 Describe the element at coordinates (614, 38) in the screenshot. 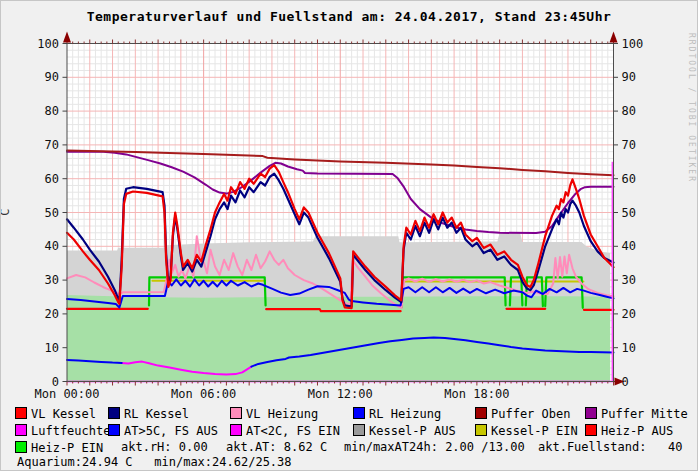

I see `y-axis-arrow-right` at that location.